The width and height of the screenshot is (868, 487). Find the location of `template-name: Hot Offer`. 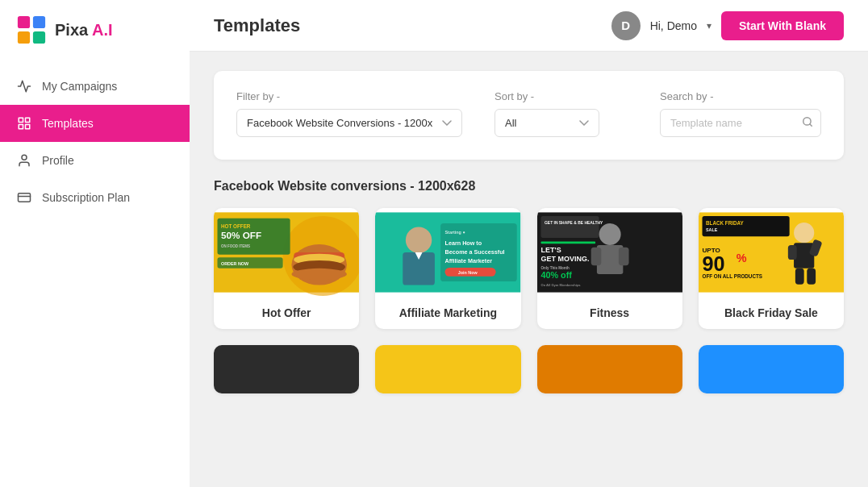

template-name: Hot Offer is located at coordinates (286, 313).